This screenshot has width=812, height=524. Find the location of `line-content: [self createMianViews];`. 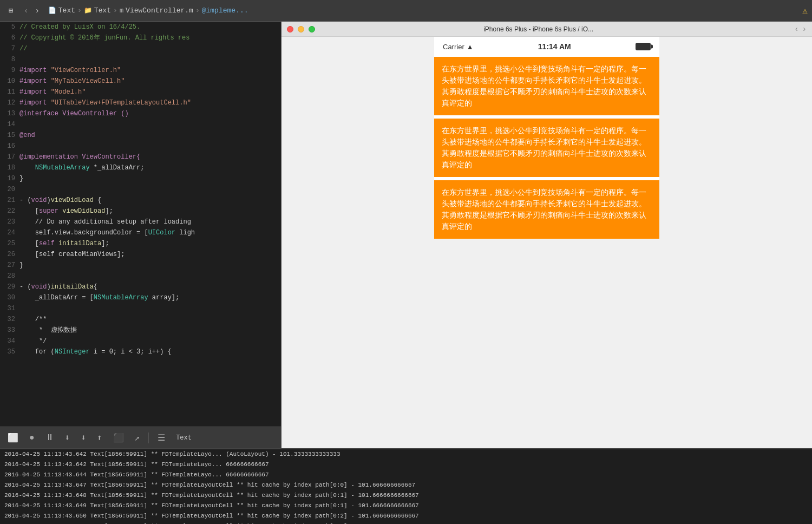

line-content: [self createMianViews]; is located at coordinates (72, 254).